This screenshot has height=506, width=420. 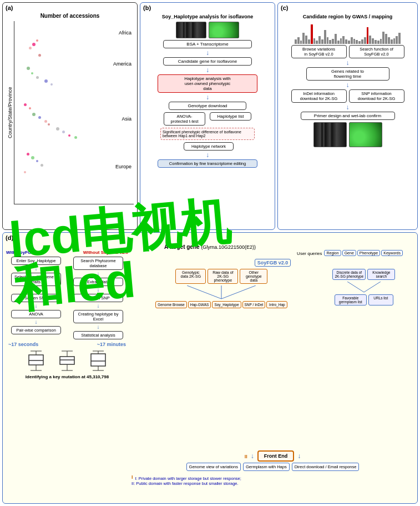 What do you see at coordinates (70, 113) in the screenshot?
I see `scatter-container: Country/State/Province Africa America As…` at bounding box center [70, 113].